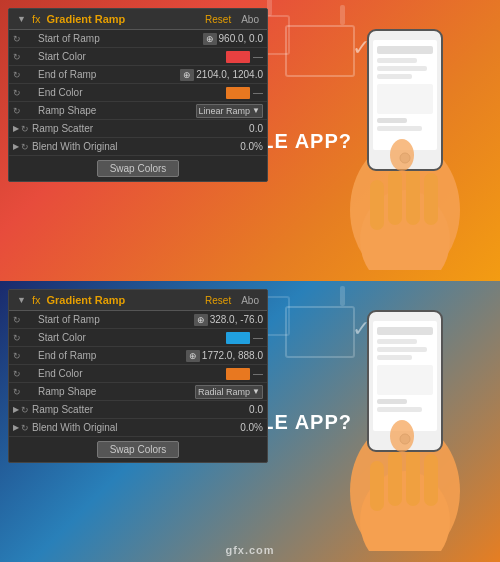 Image resolution: width=500 pixels, height=562 pixels. What do you see at coordinates (17, 356) in the screenshot?
I see `row-icon-3-bottom: ↻` at bounding box center [17, 356].